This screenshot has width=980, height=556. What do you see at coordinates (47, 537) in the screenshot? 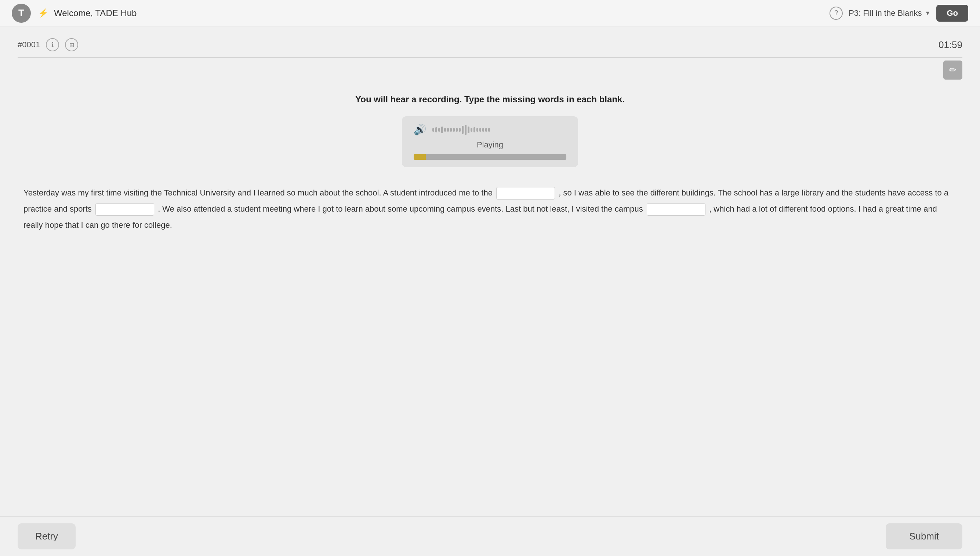
I see `retry-button: Retry` at bounding box center [47, 537].